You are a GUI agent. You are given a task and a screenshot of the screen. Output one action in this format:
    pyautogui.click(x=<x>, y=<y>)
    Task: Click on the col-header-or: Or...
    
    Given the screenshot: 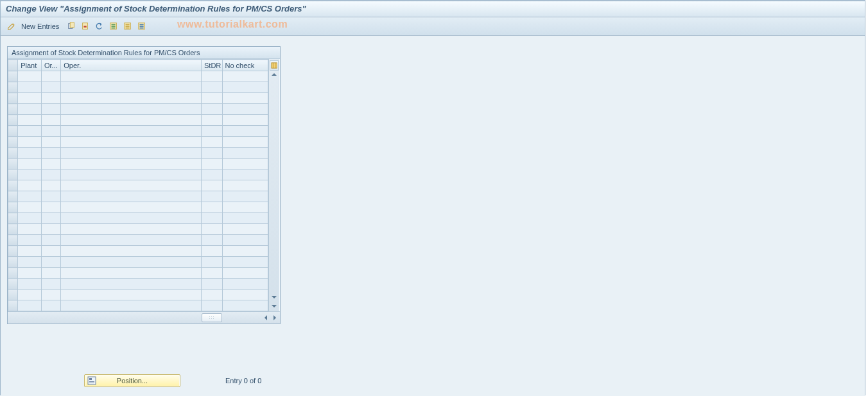 What is the action you would take?
    pyautogui.click(x=51, y=65)
    